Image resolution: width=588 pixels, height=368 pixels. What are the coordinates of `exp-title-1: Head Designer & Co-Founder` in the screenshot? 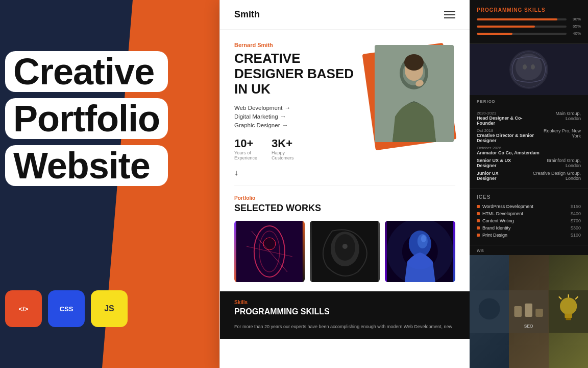 It's located at (508, 121).